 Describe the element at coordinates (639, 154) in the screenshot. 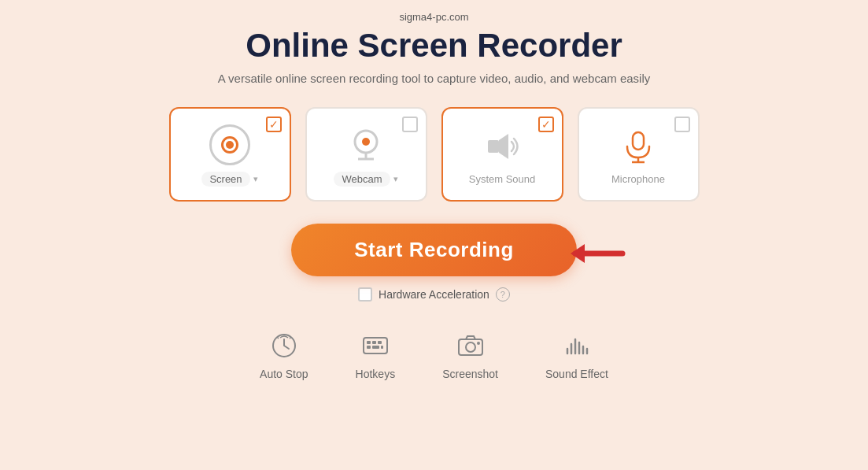

I see `microphone-card: Microphone` at that location.